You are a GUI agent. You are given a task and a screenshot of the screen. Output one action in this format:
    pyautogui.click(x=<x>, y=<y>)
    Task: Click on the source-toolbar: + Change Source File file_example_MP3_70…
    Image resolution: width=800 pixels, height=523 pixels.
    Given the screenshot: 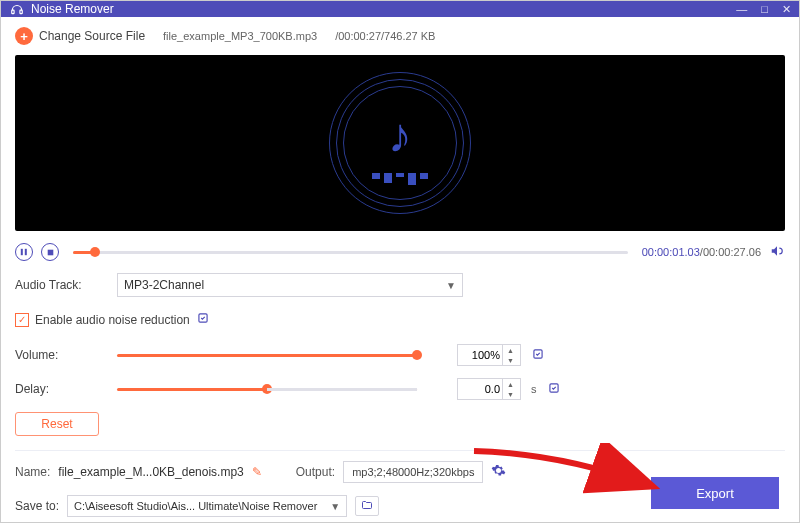 What is the action you would take?
    pyautogui.click(x=400, y=36)
    